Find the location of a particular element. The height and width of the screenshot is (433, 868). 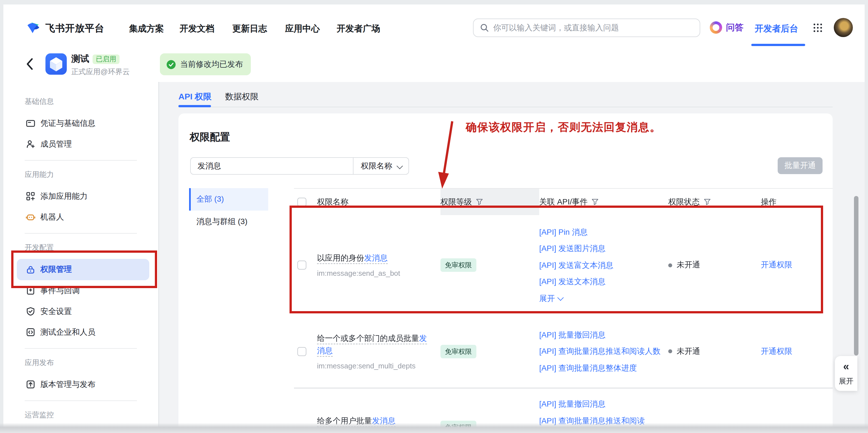

active-nav-underline is located at coordinates (778, 45).